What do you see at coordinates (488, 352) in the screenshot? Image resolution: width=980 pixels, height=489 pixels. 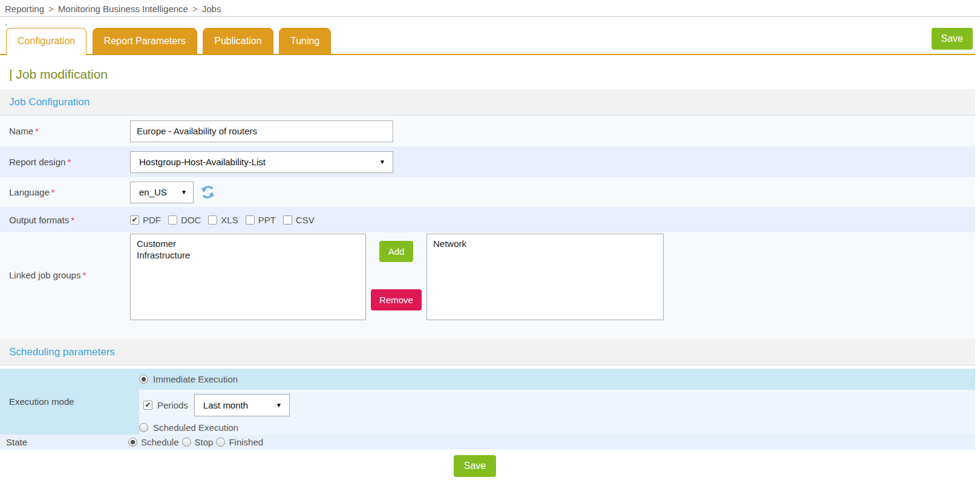 I see `section-scheduling-parameters: Scheduling parameters` at bounding box center [488, 352].